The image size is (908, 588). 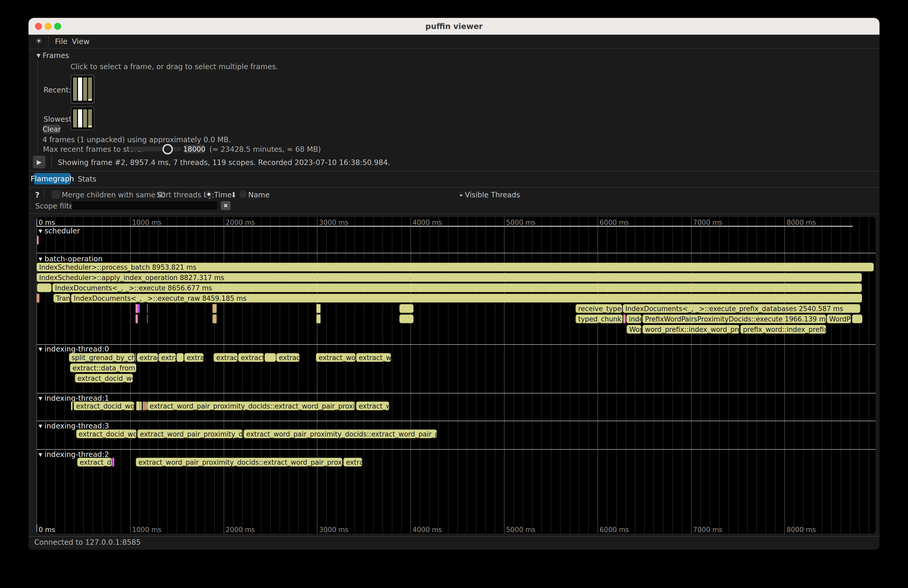 What do you see at coordinates (634, 329) in the screenshot?
I see `scope-bar: Word` at bounding box center [634, 329].